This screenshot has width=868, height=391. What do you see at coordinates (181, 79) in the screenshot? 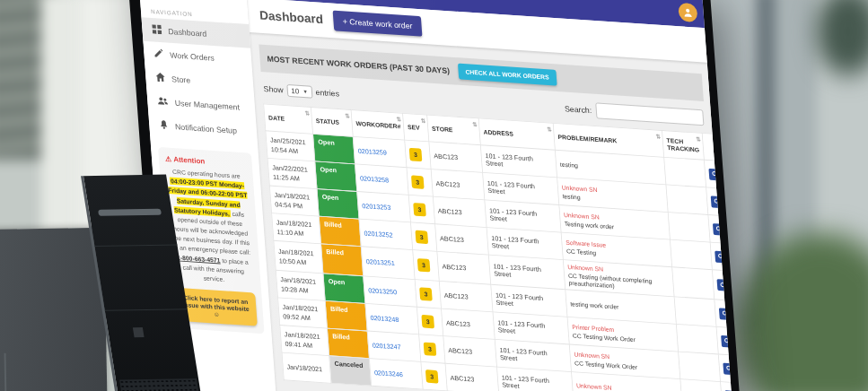
I see `sidebar-item-label: Store` at bounding box center [181, 79].